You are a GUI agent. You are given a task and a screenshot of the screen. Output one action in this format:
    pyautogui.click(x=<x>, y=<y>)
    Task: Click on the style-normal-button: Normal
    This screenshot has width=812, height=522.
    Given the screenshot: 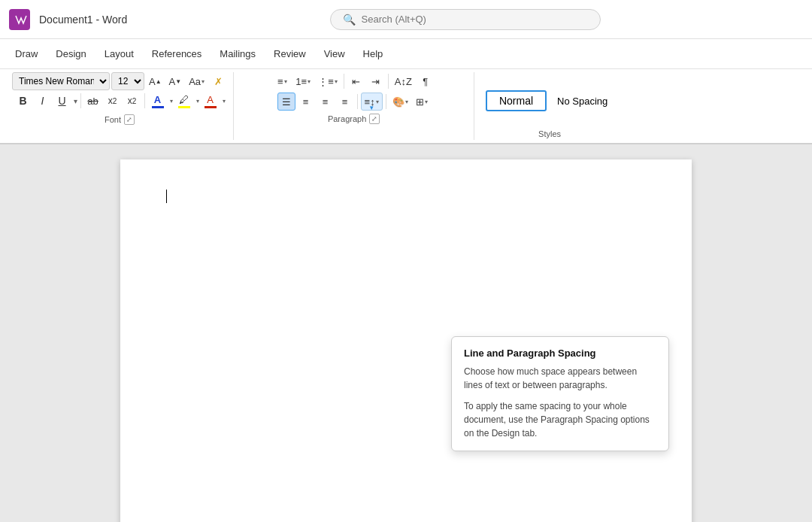 What is the action you would take?
    pyautogui.click(x=516, y=101)
    